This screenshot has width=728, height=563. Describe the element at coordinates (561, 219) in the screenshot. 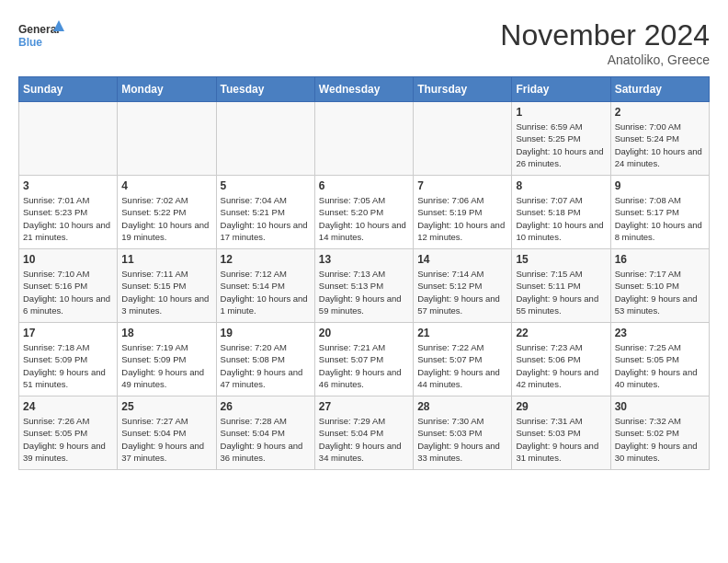

I see `day-info: Sunrise: 7:07 AM Sunset: 5:18 PM Dayligh…` at that location.